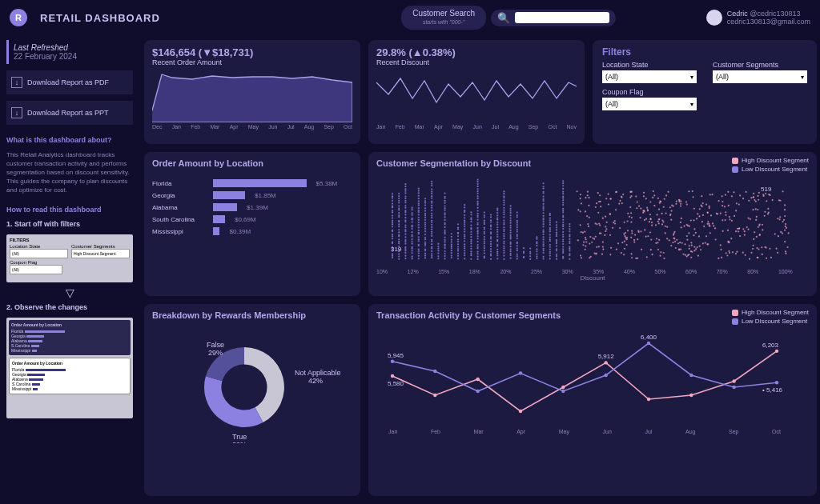 Image resolution: width=820 pixels, height=504 pixels. I want to click on filter-location-select: (All), so click(649, 77).